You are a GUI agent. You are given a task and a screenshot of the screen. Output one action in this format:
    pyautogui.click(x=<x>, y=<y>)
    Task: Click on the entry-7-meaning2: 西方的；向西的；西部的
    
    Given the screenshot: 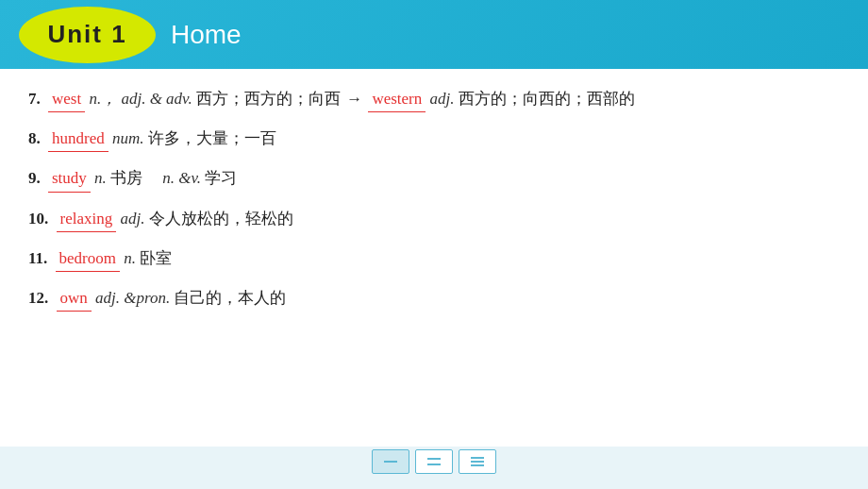 What is the action you would take?
    pyautogui.click(x=547, y=98)
    